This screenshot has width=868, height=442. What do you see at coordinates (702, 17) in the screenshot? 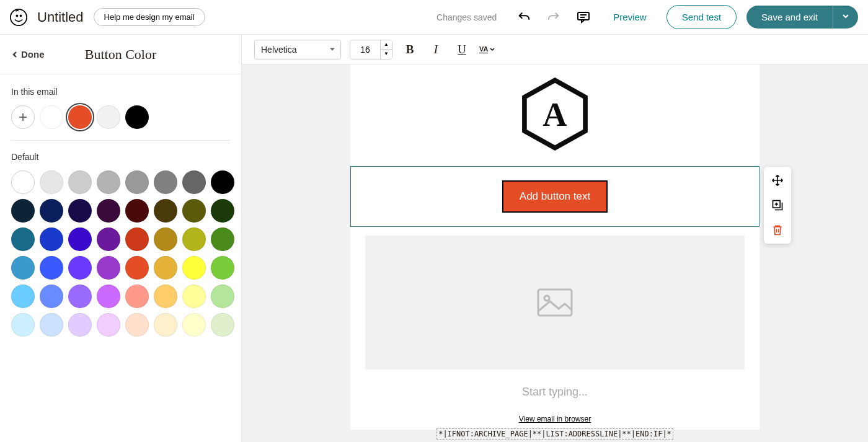
I see `send-test-button: Send test` at bounding box center [702, 17].